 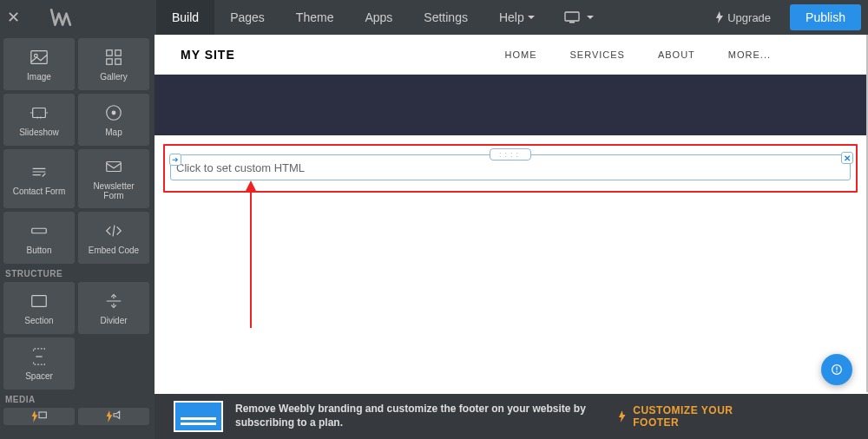 What do you see at coordinates (597, 55) in the screenshot?
I see `nav-services: SERVICES` at bounding box center [597, 55].